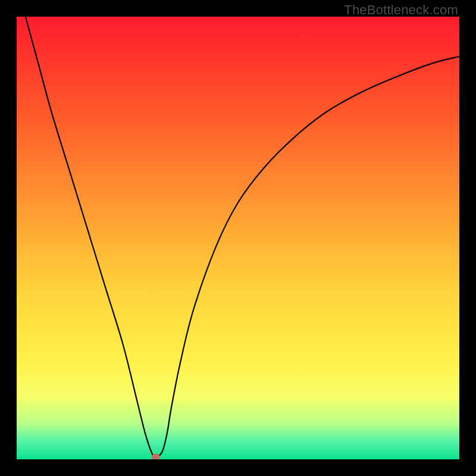 The image size is (476, 476). I want to click on optimum-marker, so click(156, 457).